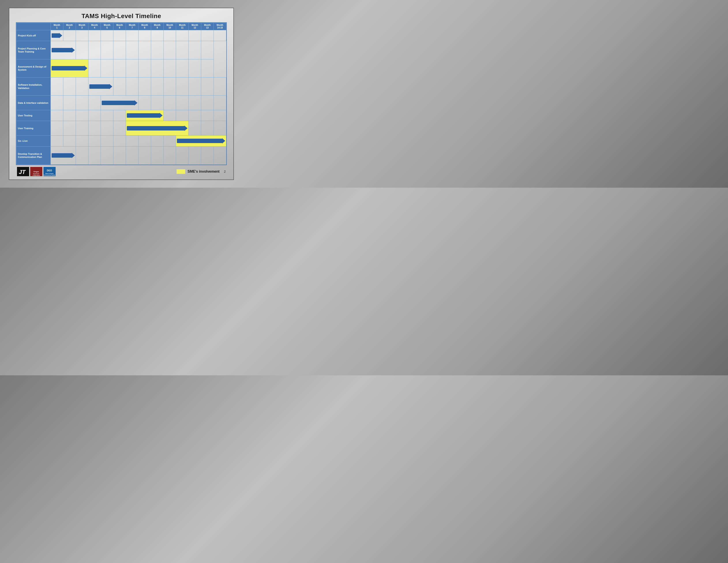 The image size is (728, 563). Describe the element at coordinates (121, 27) in the screenshot. I see `header-row: Month1 Month2 Month3 Month4 Month5 Month…` at that location.